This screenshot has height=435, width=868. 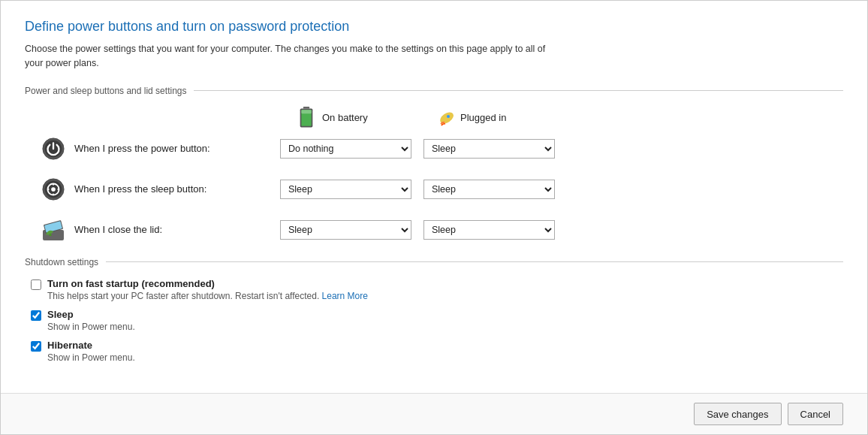 I want to click on hibernate-content: Hibernate Show in Power menu., so click(x=92, y=352).